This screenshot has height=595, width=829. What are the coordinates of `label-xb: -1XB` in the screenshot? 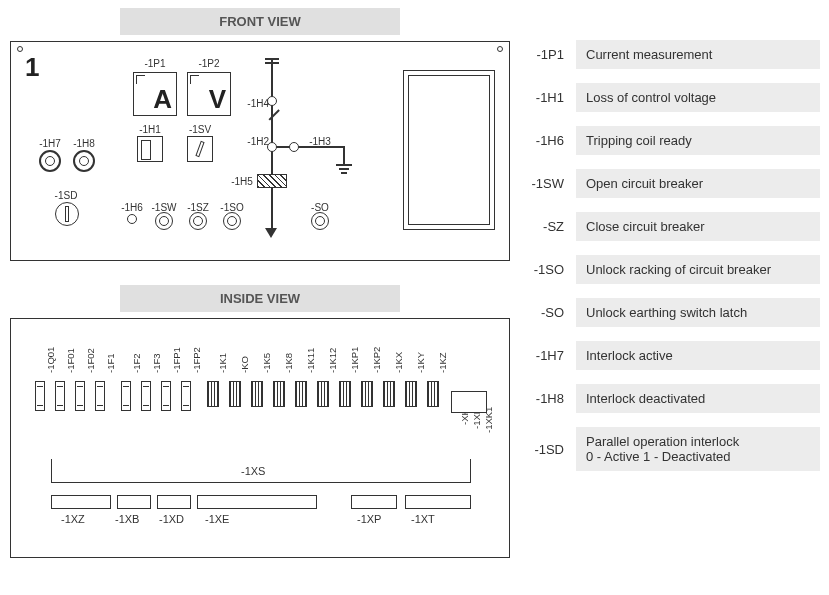 It's located at (127, 519).